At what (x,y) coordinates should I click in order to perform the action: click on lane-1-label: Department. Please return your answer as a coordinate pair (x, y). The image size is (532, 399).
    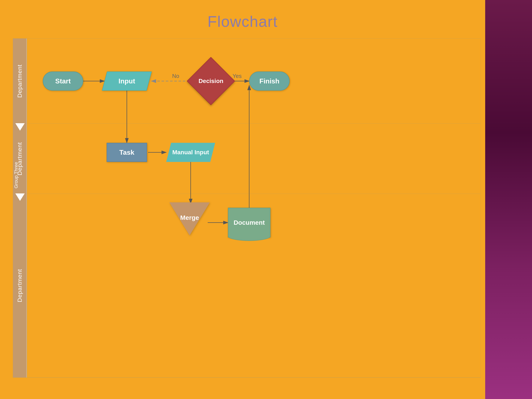
    Looking at the image, I should click on (20, 81).